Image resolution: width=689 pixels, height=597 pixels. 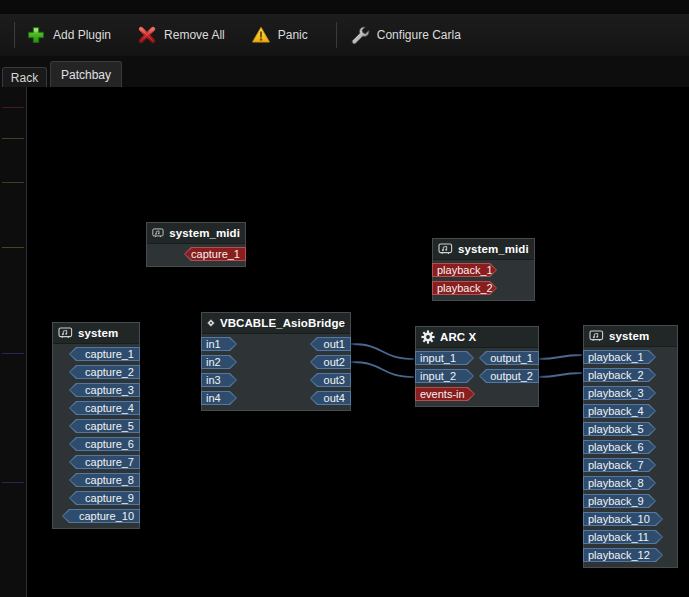 I want to click on port-out2: out2, so click(x=330, y=362).